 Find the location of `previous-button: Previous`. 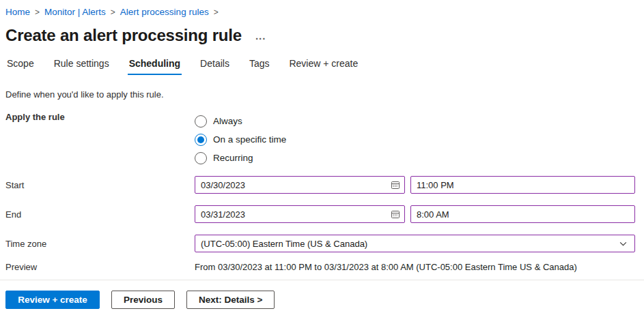

previous-button: Previous is located at coordinates (143, 300).